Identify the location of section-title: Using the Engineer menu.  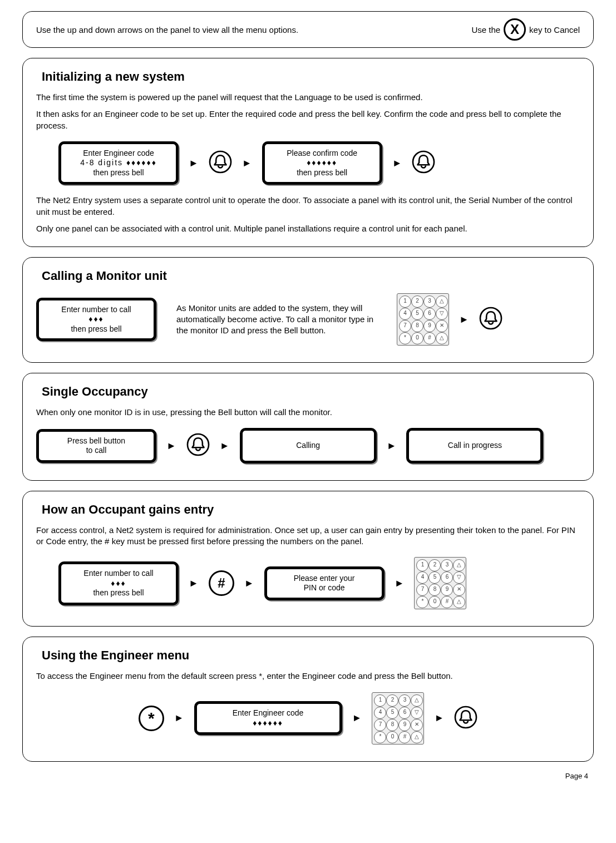
(311, 655).